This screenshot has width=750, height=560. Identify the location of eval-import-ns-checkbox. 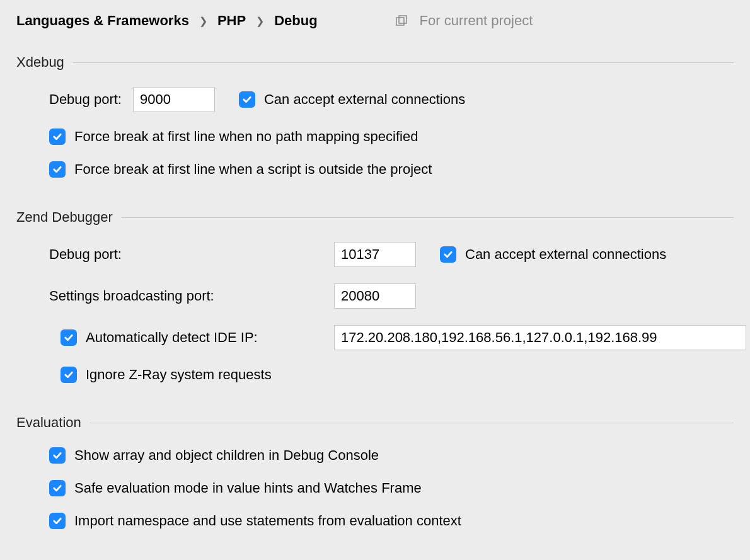
(57, 521).